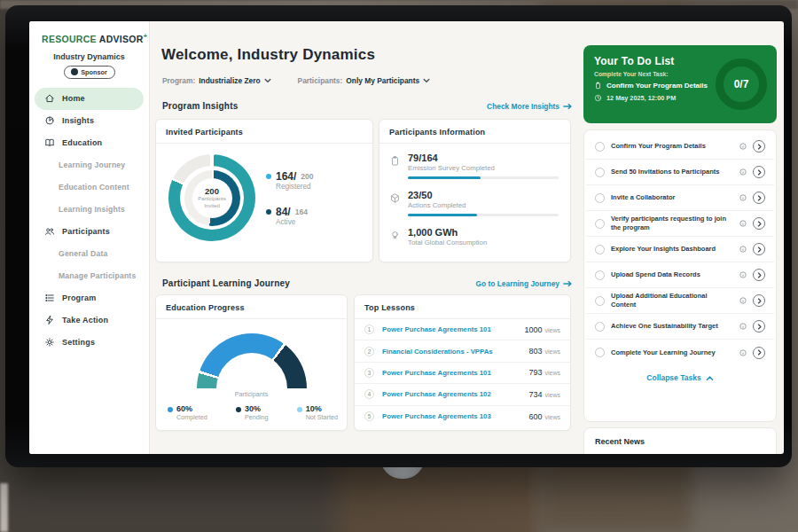 The image size is (798, 532). I want to click on legend-total: 200, so click(307, 176).